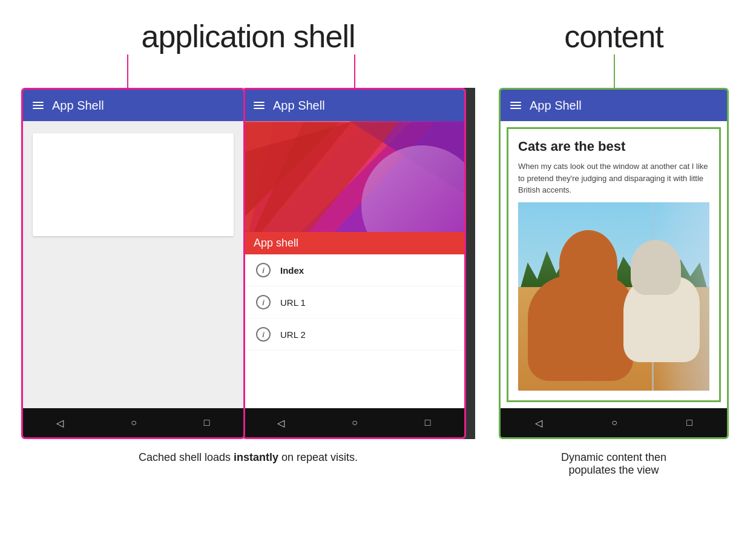  What do you see at coordinates (614, 297) in the screenshot?
I see `cat-image-inner` at bounding box center [614, 297].